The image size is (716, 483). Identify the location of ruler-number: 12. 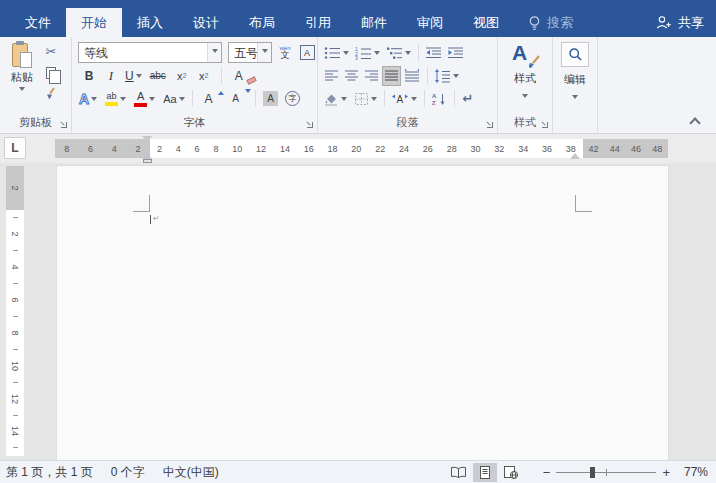
(261, 149).